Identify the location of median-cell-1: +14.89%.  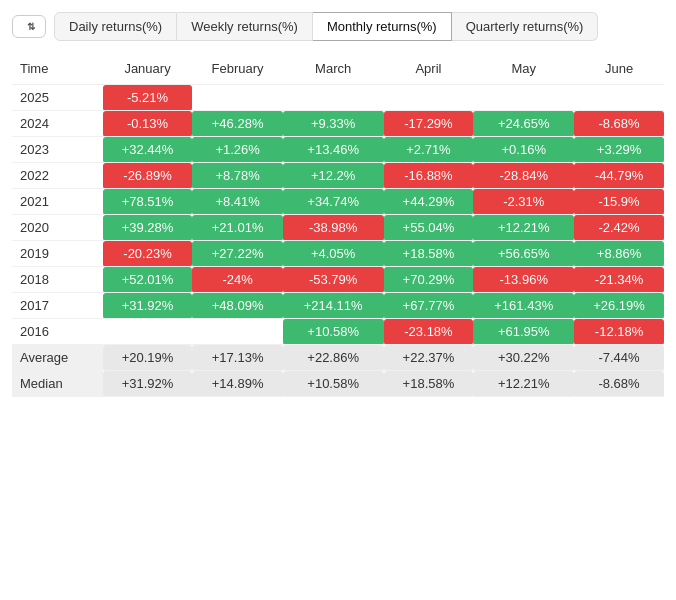
(237, 384).